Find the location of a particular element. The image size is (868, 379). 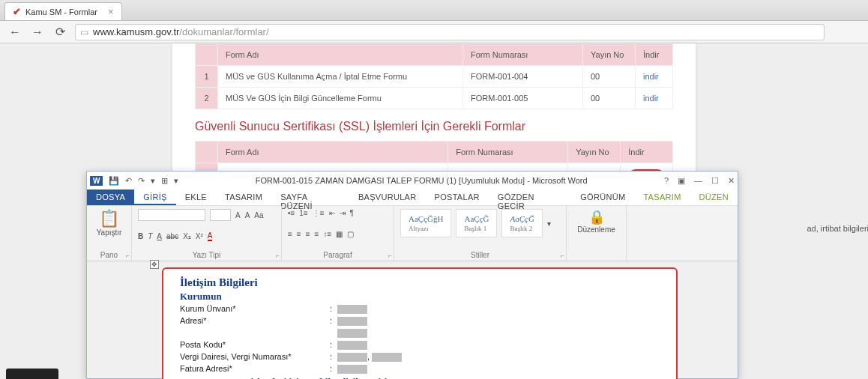

tab-references: BAŞVURULAR is located at coordinates (388, 198).